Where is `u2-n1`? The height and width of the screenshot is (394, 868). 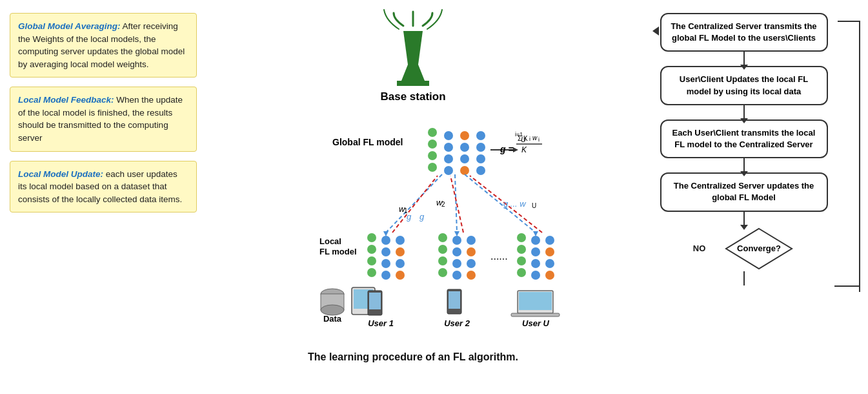 u2-n1 is located at coordinates (443, 238).